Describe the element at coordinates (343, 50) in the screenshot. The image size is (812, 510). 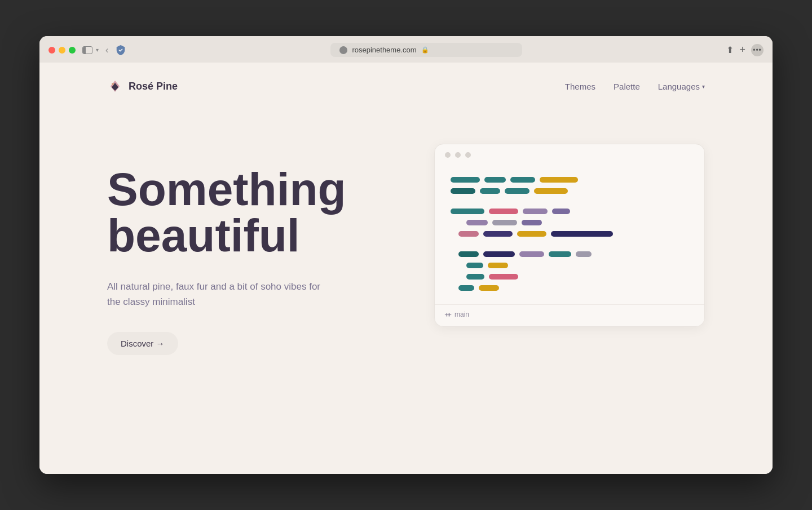
I see `site-icon` at that location.